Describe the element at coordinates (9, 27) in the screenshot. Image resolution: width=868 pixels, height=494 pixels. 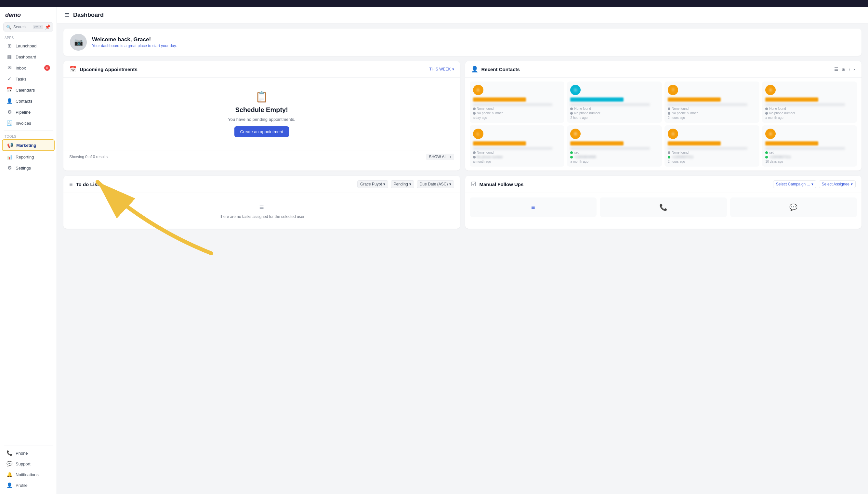
I see `search-icon: 🔍` at that location.